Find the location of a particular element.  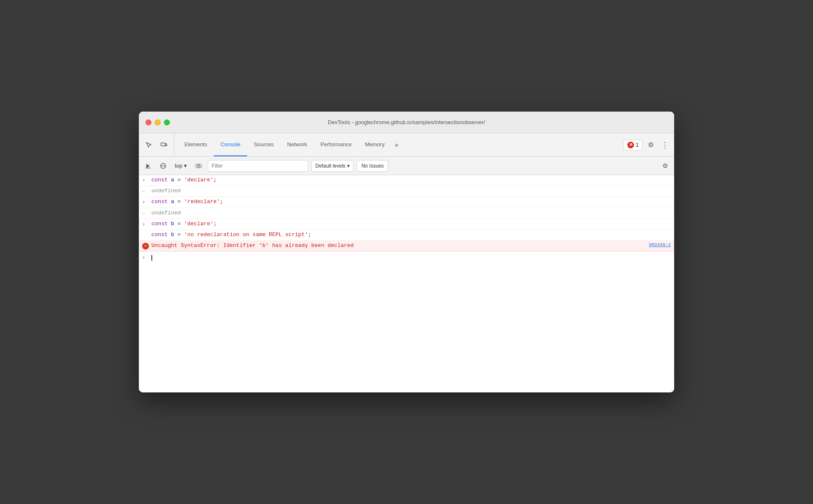

error-message: Uncaught SyntaxError: Identifier 'b' has… is located at coordinates (398, 246).